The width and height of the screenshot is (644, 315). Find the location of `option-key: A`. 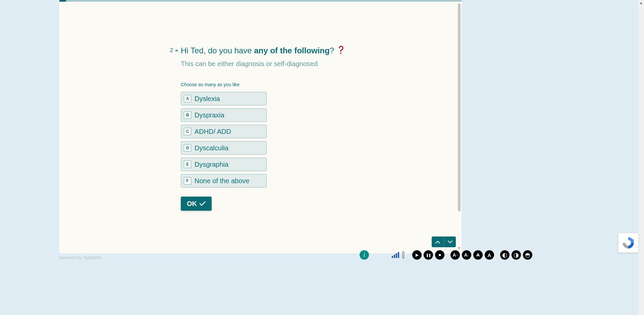

option-key: A is located at coordinates (187, 99).